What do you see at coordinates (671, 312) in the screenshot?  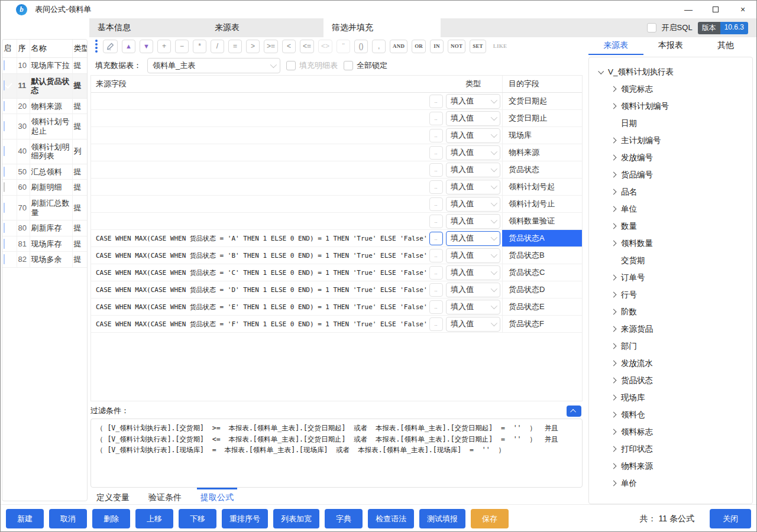 I see `tree-item-阶数: 阶数` at bounding box center [671, 312].